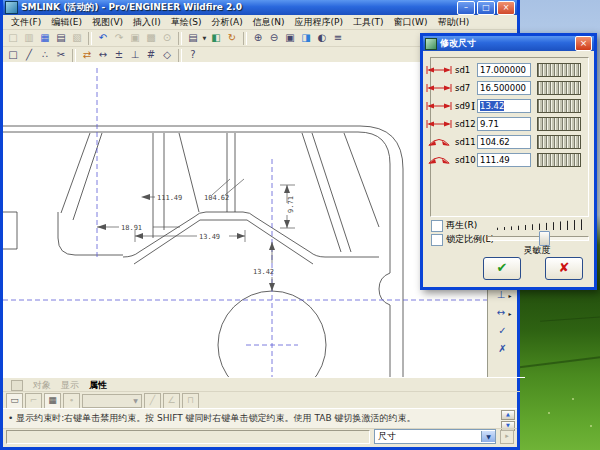 The image size is (600, 450). I want to click on select-icon: □, so click(13, 55).